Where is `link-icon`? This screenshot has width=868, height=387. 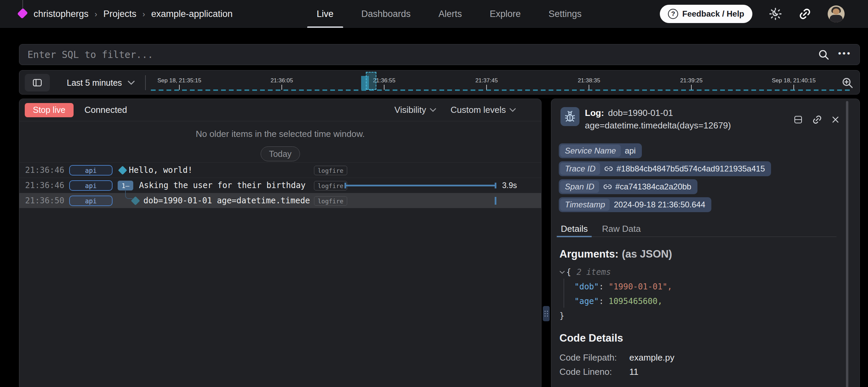
link-icon is located at coordinates (609, 169).